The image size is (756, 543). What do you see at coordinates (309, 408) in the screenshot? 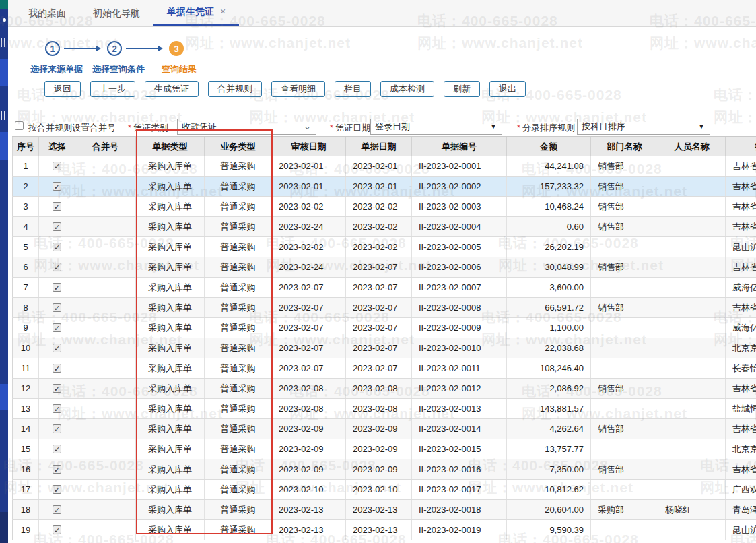
I see `cell-audit_date: 2023-02-08` at bounding box center [309, 408].